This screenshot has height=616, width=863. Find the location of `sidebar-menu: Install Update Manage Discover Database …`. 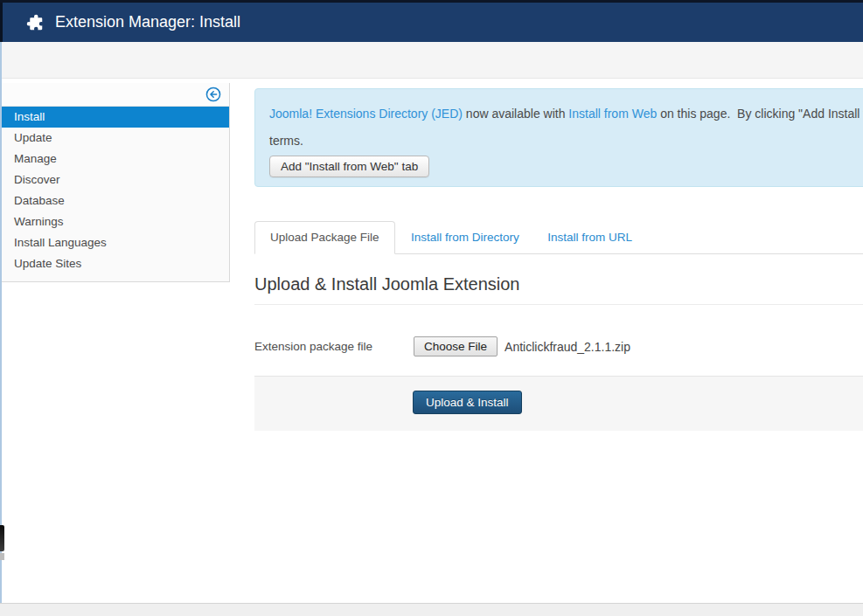

sidebar-menu: Install Update Manage Discover Database … is located at coordinates (115, 194).